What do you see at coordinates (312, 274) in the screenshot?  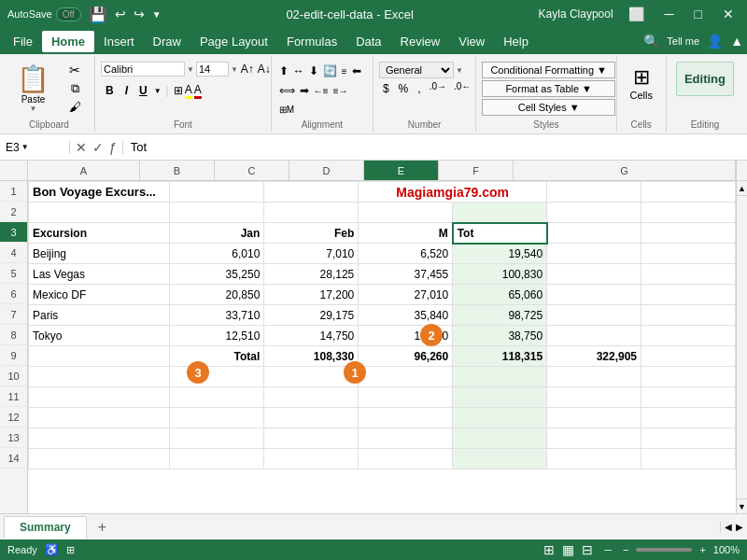 I see `cell-c5: 28,125` at bounding box center [312, 274].